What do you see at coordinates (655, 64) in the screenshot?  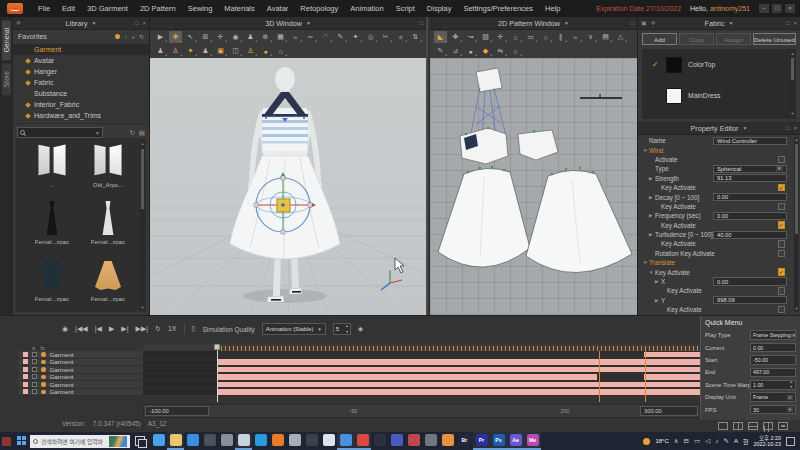 I see `fabric-check-icon: ✓` at bounding box center [655, 64].